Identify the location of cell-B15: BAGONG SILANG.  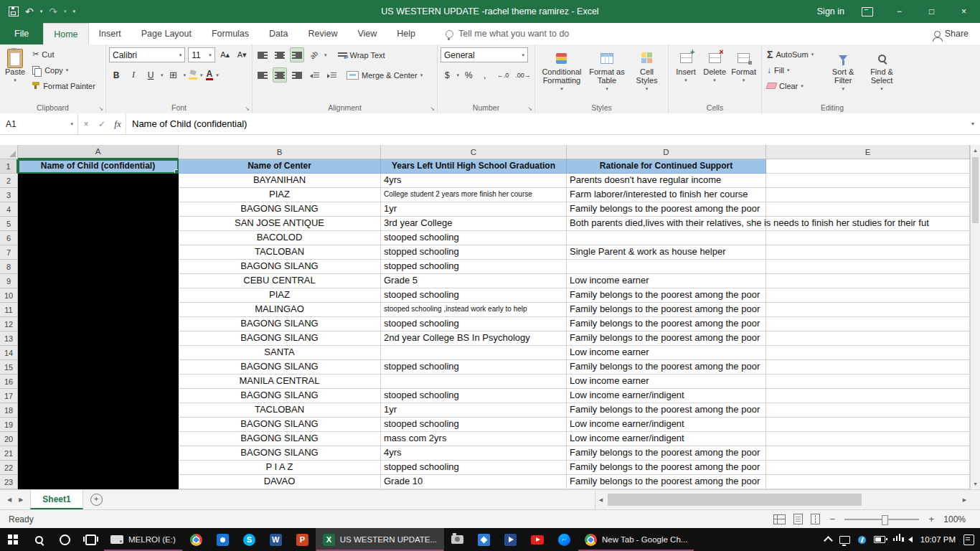
(280, 367).